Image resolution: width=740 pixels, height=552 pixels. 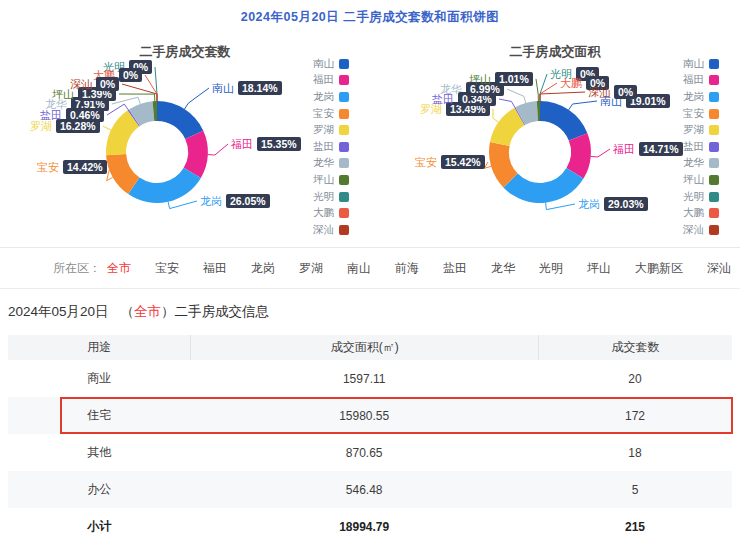 What do you see at coordinates (480, 80) in the screenshot?
I see `pie-label-name: 坪山` at bounding box center [480, 80].